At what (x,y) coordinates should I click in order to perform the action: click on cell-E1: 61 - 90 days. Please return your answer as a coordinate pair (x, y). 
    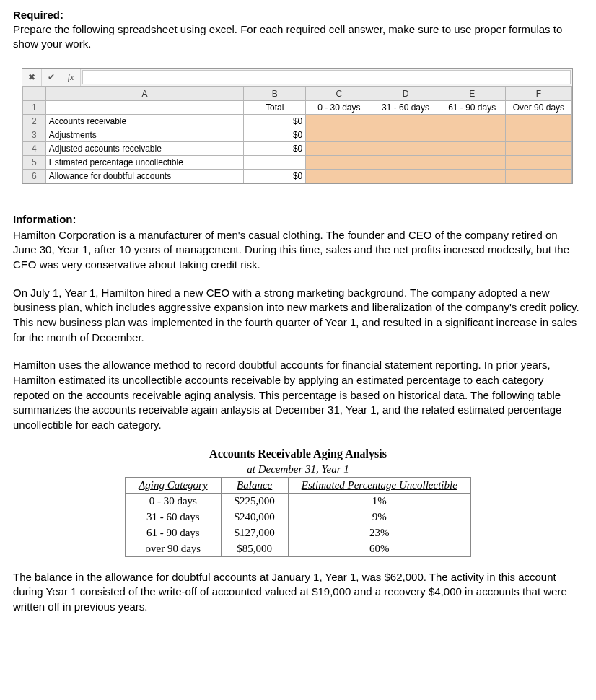
    Looking at the image, I should click on (472, 107).